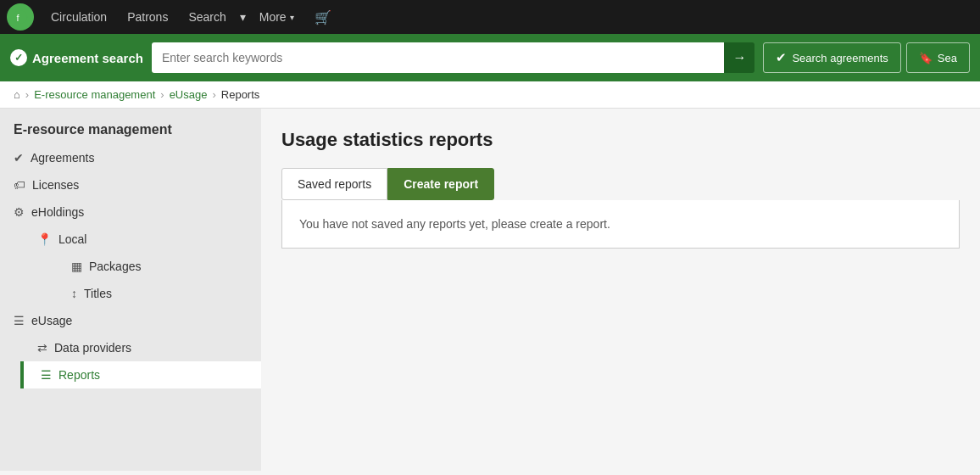 This screenshot has width=980, height=475. I want to click on sidebar-item-eusage: ☰ eUsage, so click(131, 321).